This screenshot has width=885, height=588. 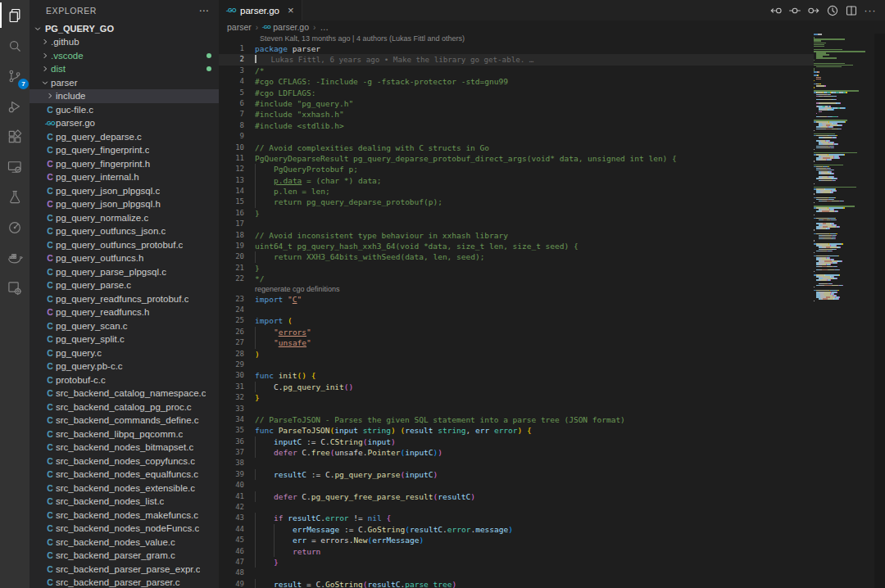 I want to click on activity-bar-item-gitlens-icon, so click(x=15, y=228).